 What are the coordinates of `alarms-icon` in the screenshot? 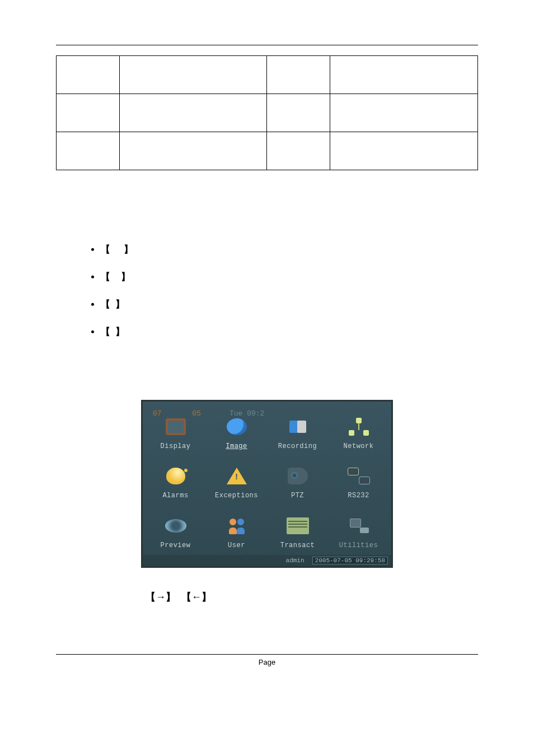 It's located at (176, 476).